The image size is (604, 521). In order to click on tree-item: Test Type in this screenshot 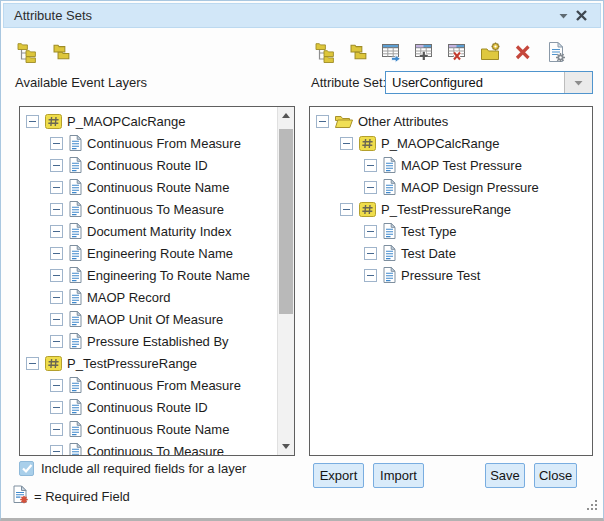, I will do `click(451, 231)`.